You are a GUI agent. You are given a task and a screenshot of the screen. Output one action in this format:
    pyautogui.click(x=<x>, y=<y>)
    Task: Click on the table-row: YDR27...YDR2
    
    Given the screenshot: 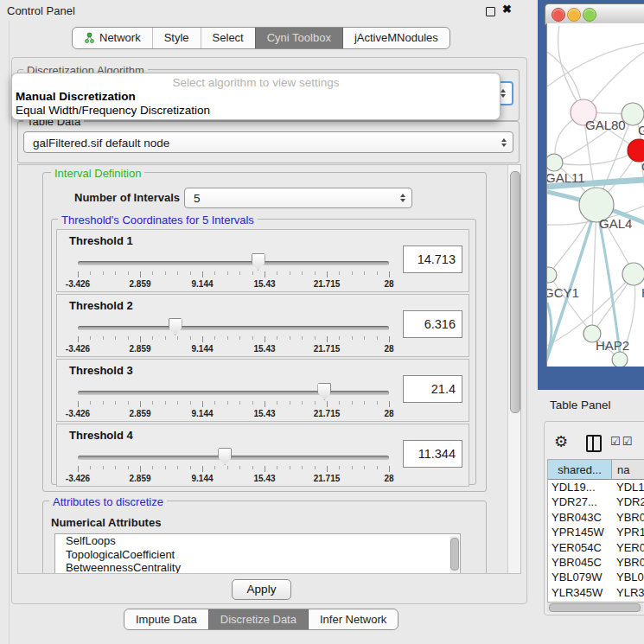 What is the action you would take?
    pyautogui.click(x=596, y=501)
    